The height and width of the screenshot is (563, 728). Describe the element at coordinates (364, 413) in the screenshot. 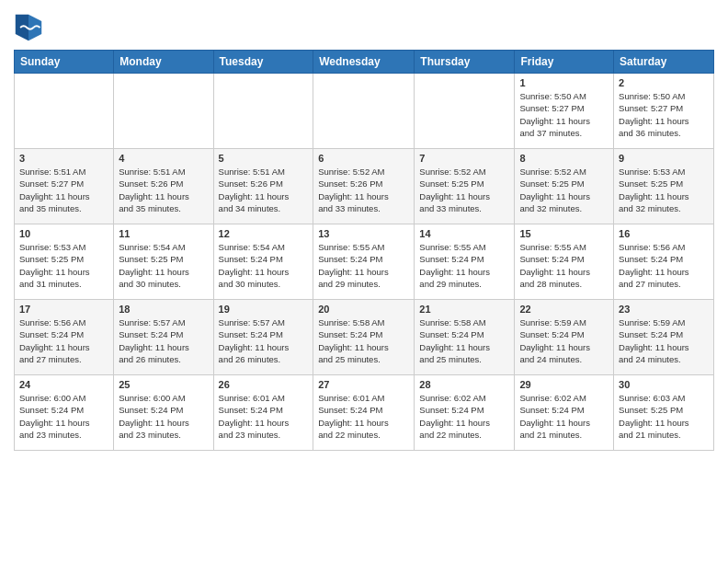

I see `week-row-4: 24Sunrise: 6:00 AM Sunset: 5:24 PM Dayli…` at that location.